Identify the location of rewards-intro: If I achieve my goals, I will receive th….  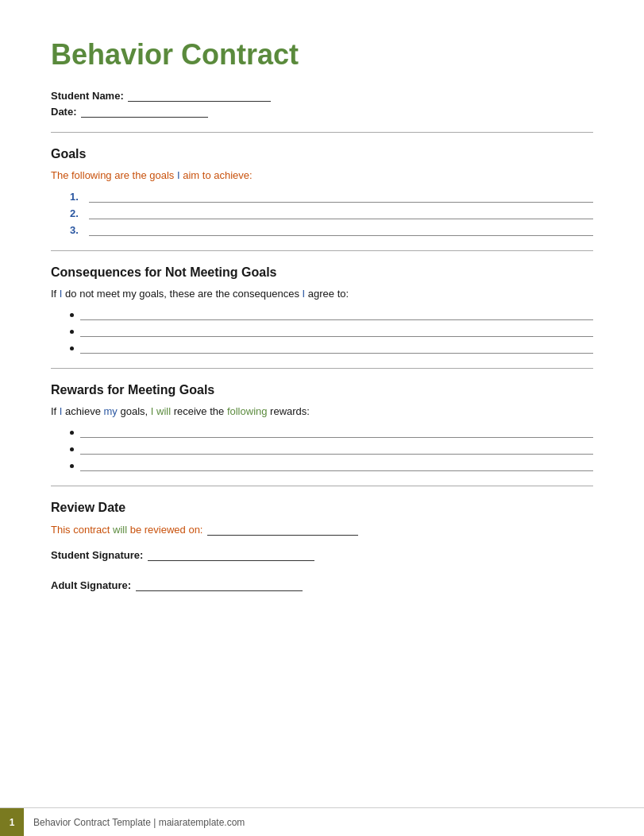
(322, 412).